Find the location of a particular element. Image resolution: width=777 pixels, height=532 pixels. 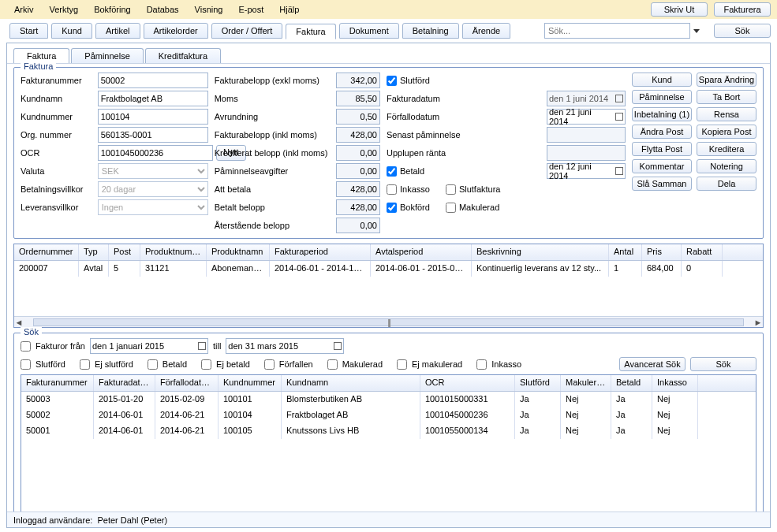

dela-button: Dela is located at coordinates (727, 184).